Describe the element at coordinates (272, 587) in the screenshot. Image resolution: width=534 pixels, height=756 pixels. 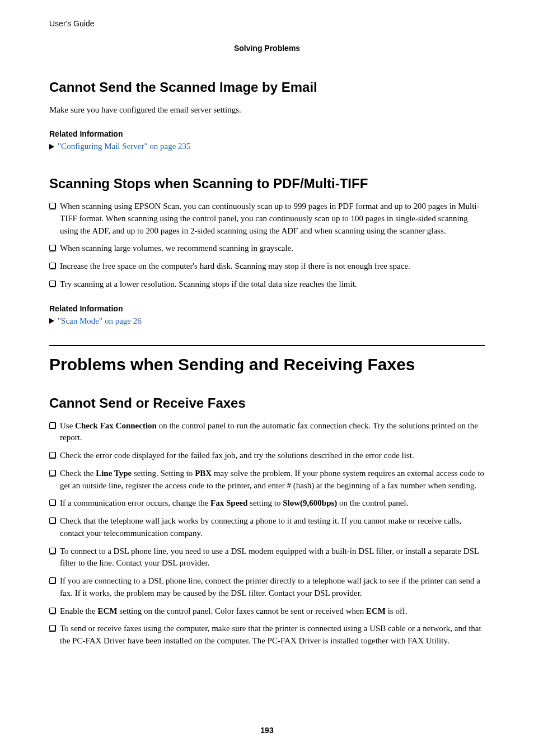
I see `list-item-text: If you are connecting to a DSL phone lin…` at that location.